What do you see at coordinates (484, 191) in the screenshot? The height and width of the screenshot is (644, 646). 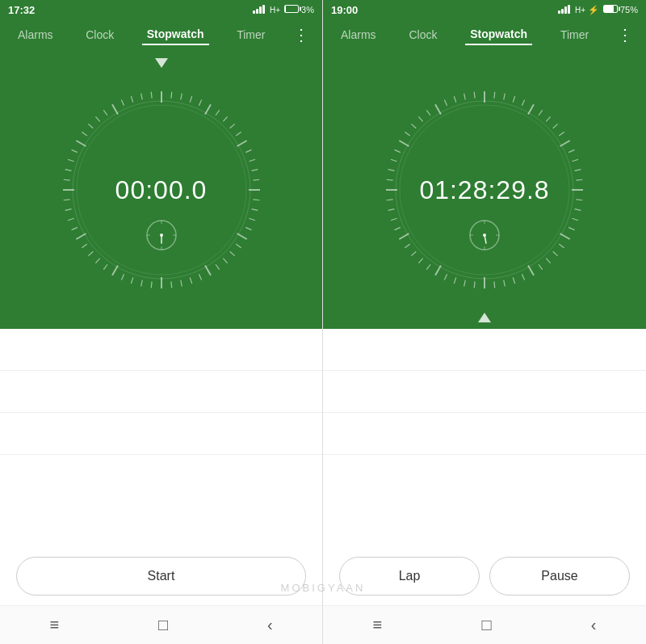 I see `right-time-display: 01:28:29.8` at bounding box center [484, 191].